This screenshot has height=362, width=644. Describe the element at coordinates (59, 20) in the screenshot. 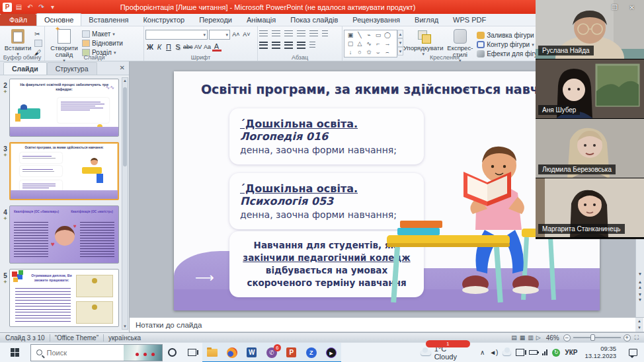

I see `tab-home: Основне` at that location.